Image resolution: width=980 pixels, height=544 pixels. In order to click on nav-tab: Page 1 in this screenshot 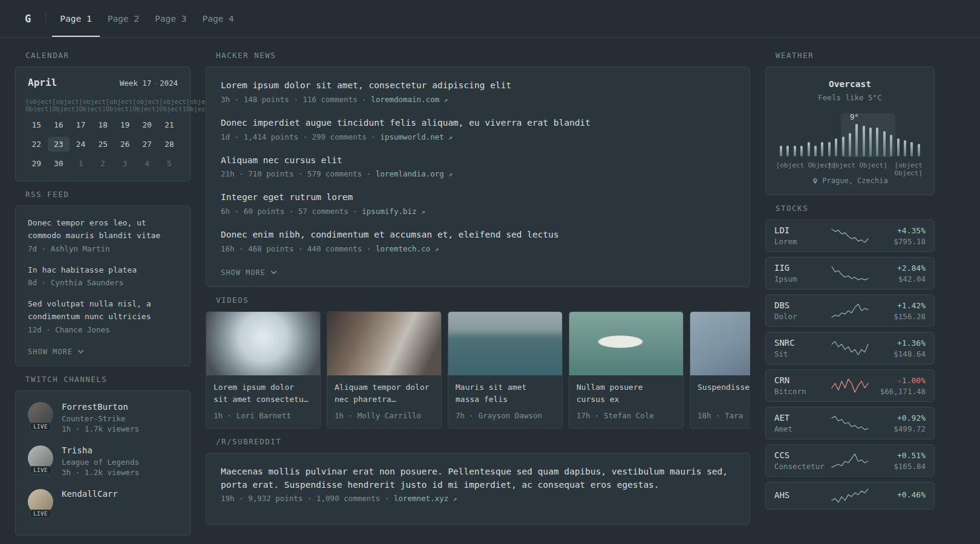, I will do `click(76, 18)`.